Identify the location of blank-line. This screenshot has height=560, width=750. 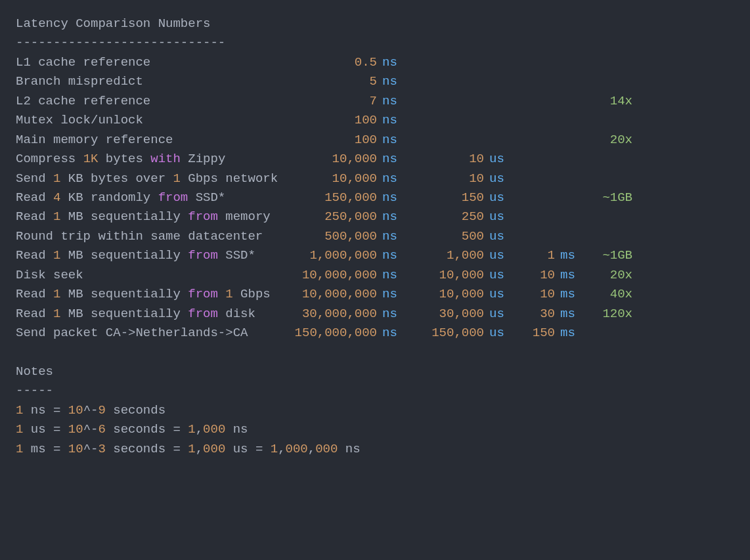
(375, 352).